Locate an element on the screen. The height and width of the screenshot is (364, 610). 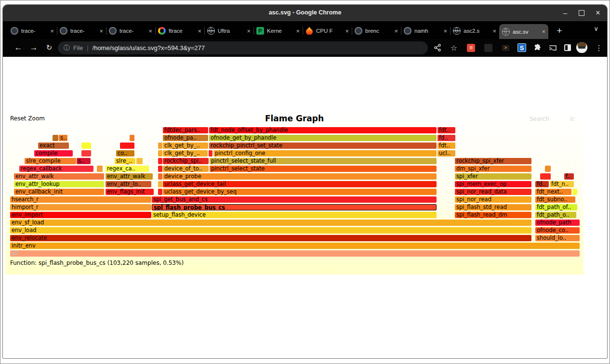
flame-frame-fdt-next-: fdt_next.. is located at coordinates (553, 192).